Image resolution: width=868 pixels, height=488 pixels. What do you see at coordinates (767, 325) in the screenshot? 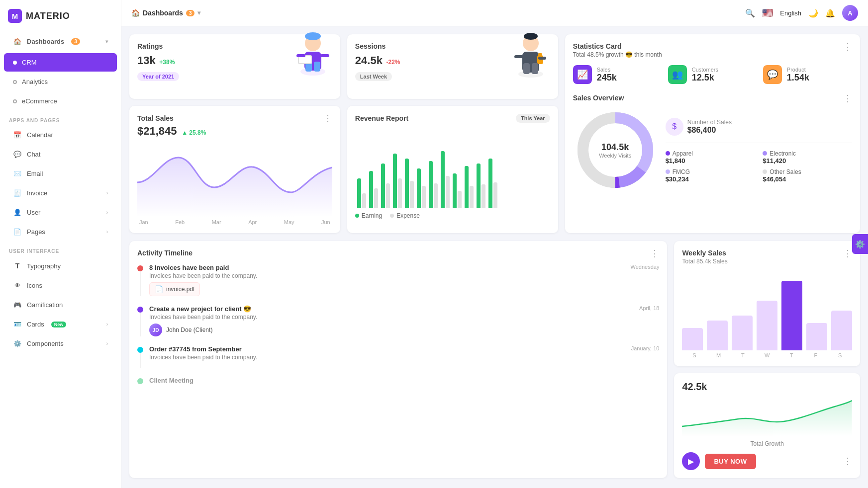
I see `weekly-bar-w` at bounding box center [767, 325].